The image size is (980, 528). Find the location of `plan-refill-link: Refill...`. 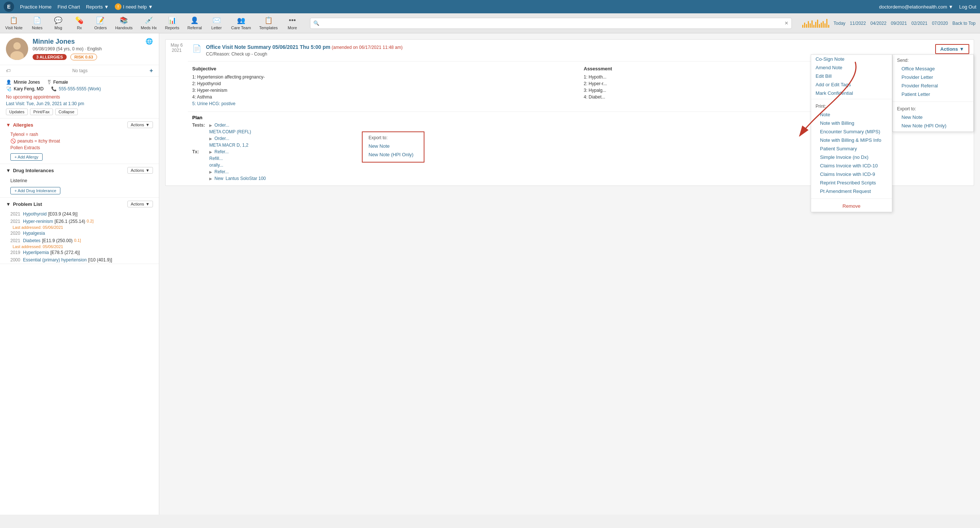

plan-refill-link: Refill... is located at coordinates (216, 158).